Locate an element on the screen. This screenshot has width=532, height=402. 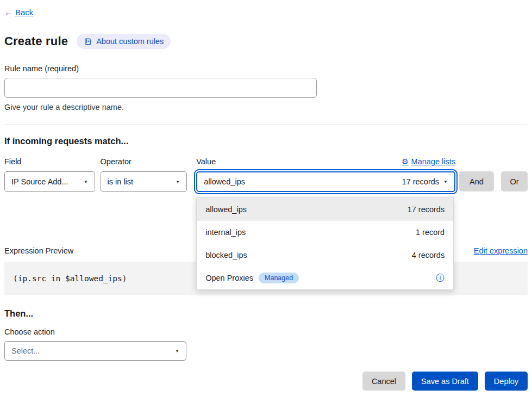
section-divider is located at coordinates (266, 125).